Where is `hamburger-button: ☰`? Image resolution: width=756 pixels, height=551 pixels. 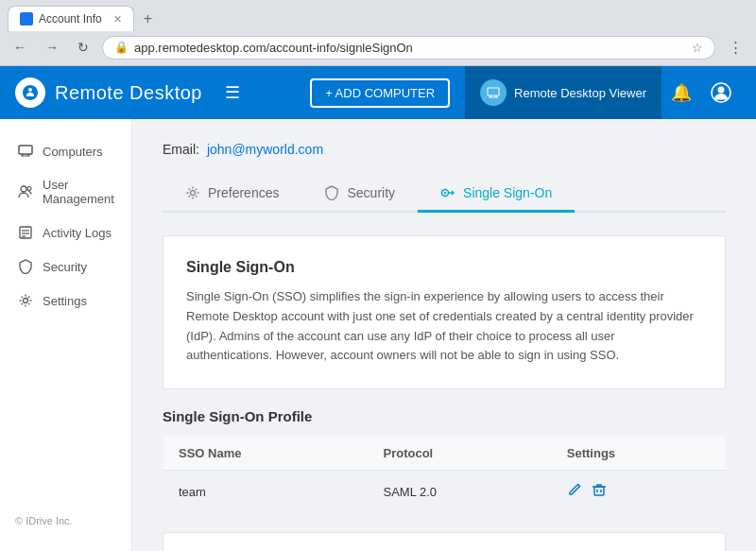
hamburger-button: ☰ is located at coordinates (232, 93).